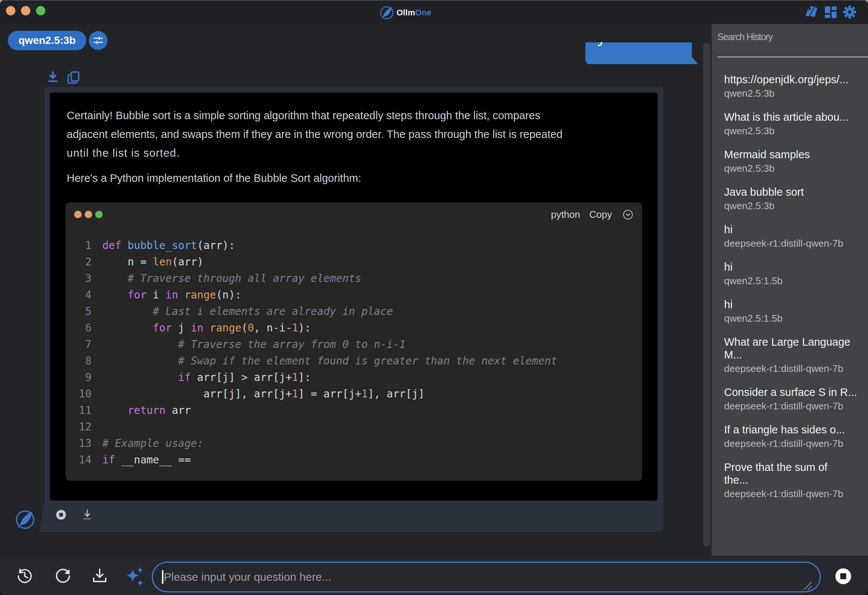  Describe the element at coordinates (486, 577) in the screenshot. I see `composer-input: Please input your question here...` at that location.